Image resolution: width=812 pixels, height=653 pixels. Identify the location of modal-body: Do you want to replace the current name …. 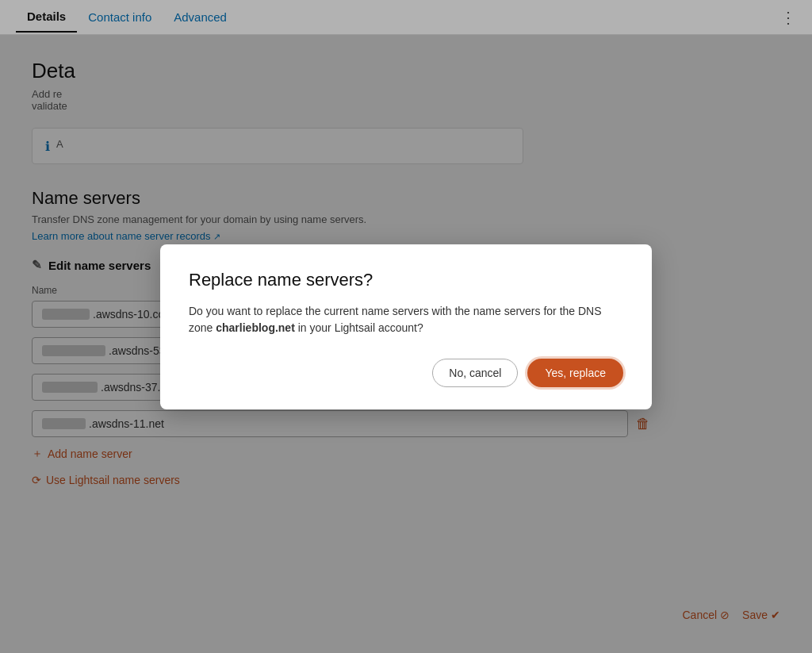
(406, 320).